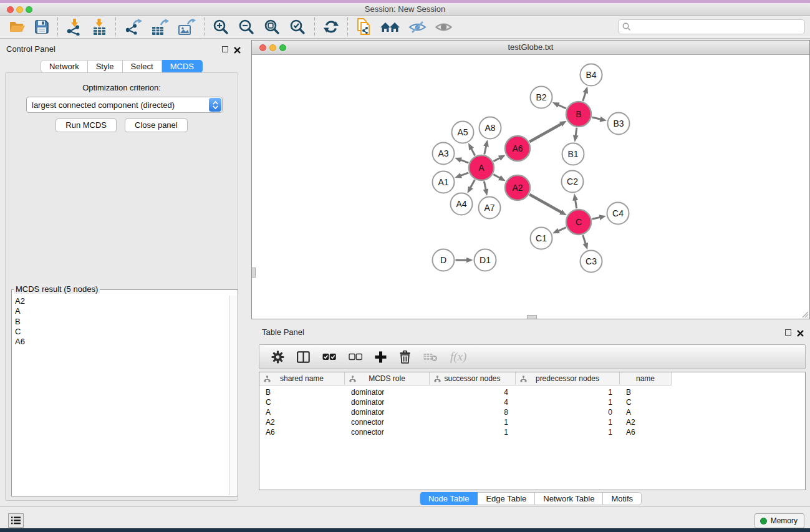 The height and width of the screenshot is (532, 810). What do you see at coordinates (533, 412) in the screenshot?
I see `table-row: Adominator80A` at bounding box center [533, 412].